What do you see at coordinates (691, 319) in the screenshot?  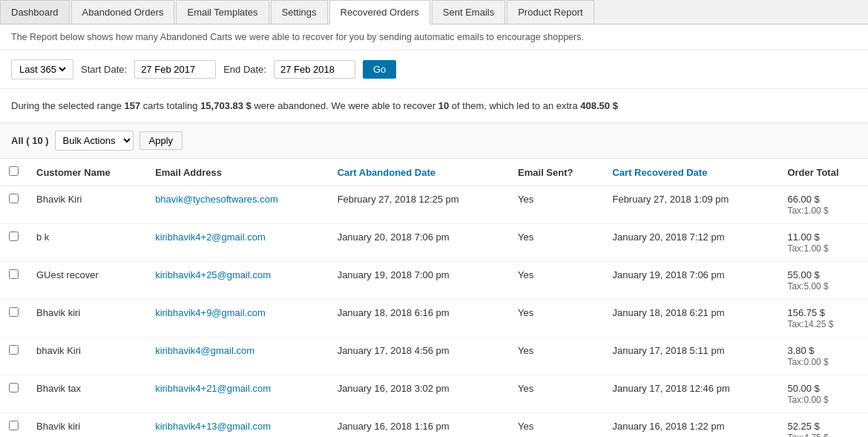 I see `cart-recovered-date: January 18, 2018 6:21 pm` at bounding box center [691, 319].